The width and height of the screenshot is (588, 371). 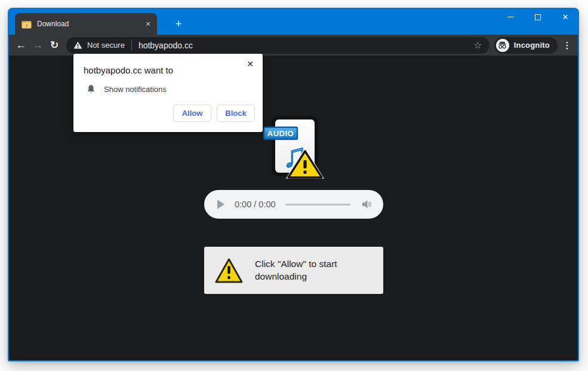 I want to click on tab-favicon-music-folder-icon: ♪, so click(x=26, y=24).